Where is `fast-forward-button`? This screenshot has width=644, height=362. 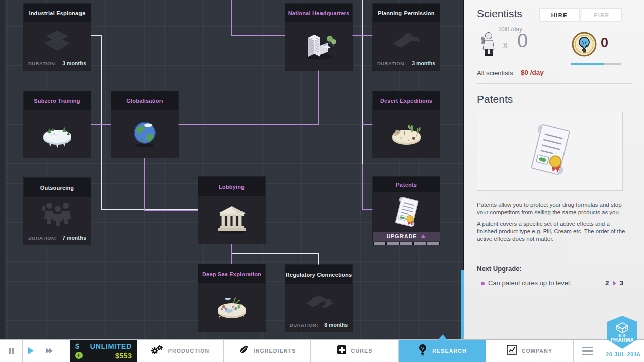 fast-forward-button is located at coordinates (49, 351).